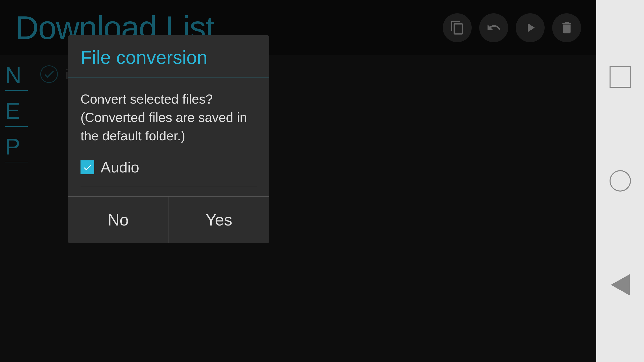  What do you see at coordinates (620, 285) in the screenshot?
I see `back-button` at bounding box center [620, 285].